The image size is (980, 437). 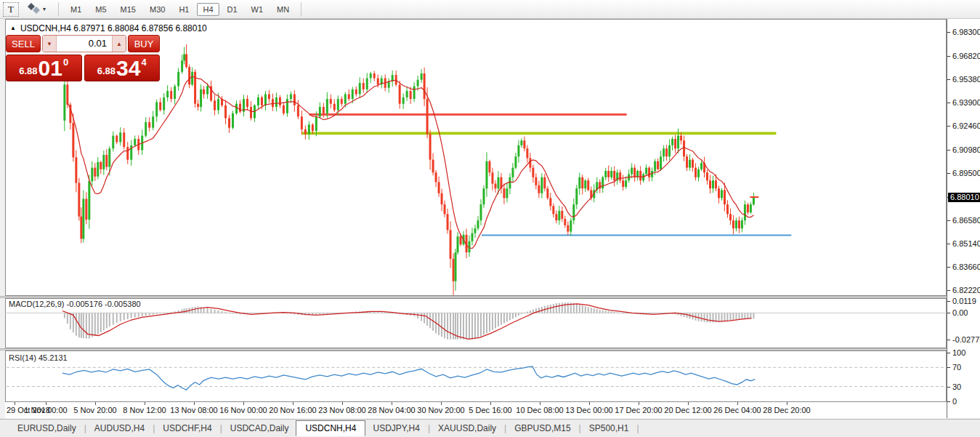 What do you see at coordinates (157, 9) in the screenshot?
I see `timeframe-button-m30: M30` at bounding box center [157, 9].